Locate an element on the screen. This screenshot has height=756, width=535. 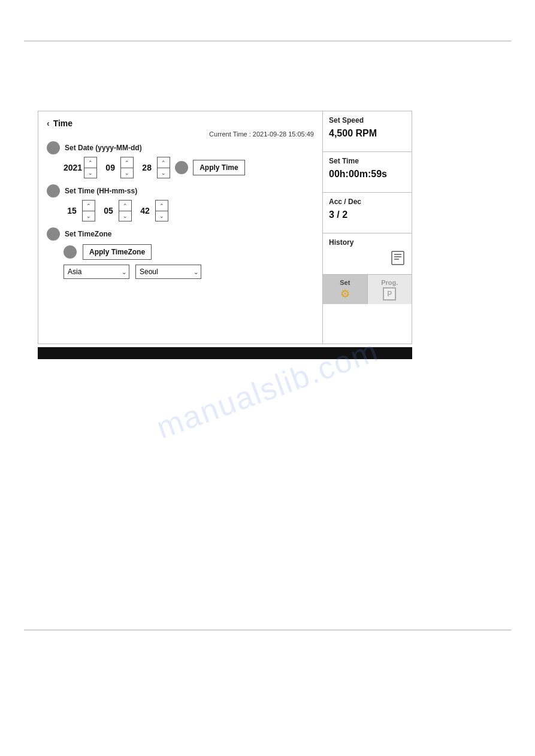
set-timezone-label: Set TimeZone is located at coordinates (88, 234).